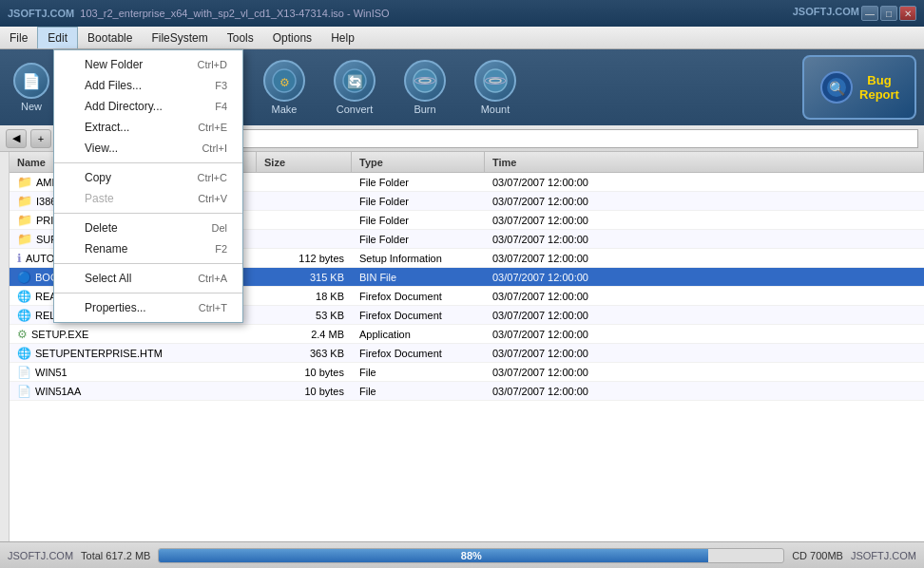  I want to click on menu-view: View... Ctrl+I, so click(148, 148).